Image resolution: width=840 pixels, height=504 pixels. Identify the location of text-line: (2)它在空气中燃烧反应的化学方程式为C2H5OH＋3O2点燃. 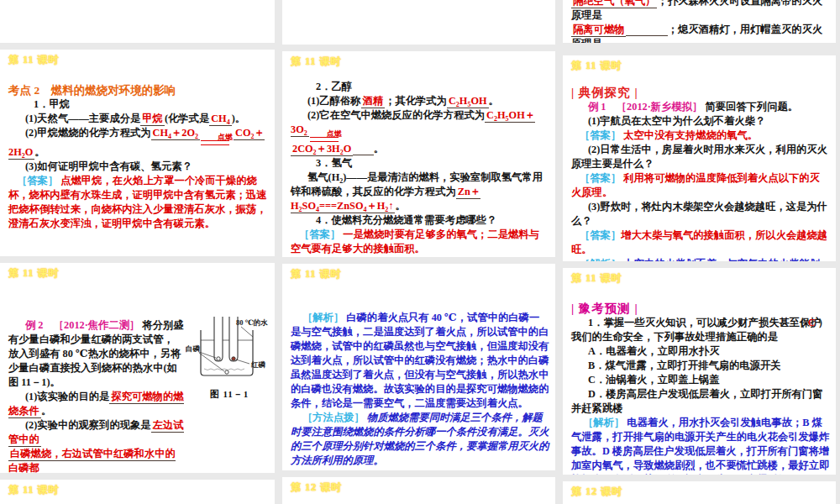
(420, 125).